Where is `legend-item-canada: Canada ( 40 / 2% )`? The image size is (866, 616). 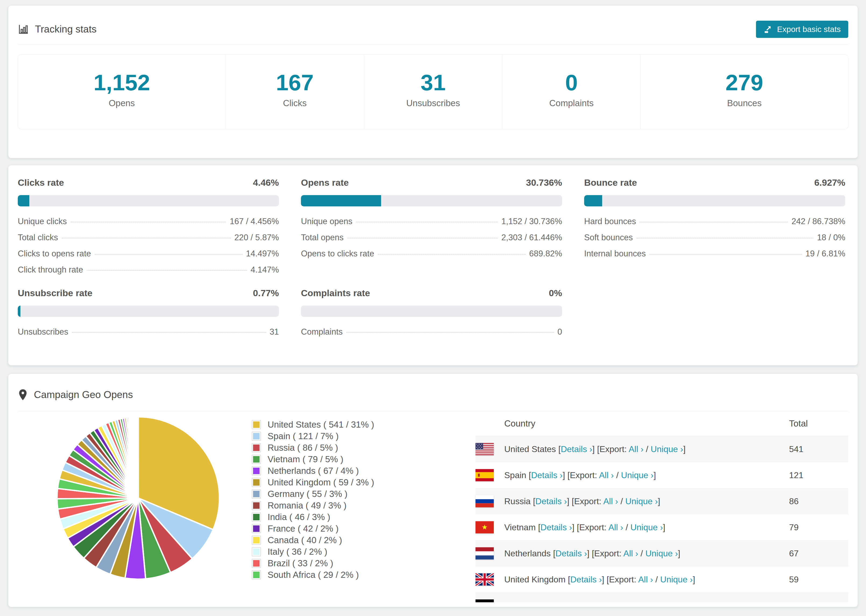
legend-item-canada: Canada ( 40 / 2% ) is located at coordinates (348, 540).